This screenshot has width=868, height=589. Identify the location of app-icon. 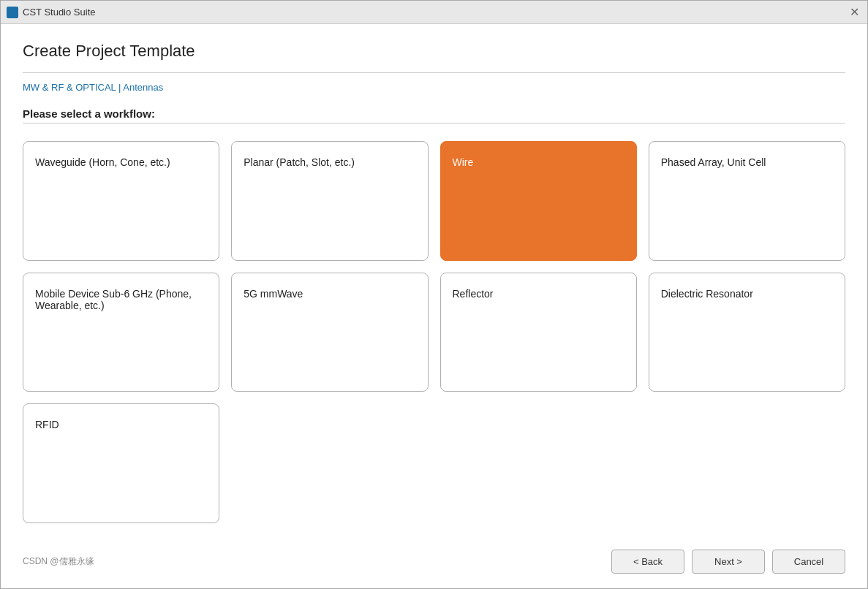
(12, 12).